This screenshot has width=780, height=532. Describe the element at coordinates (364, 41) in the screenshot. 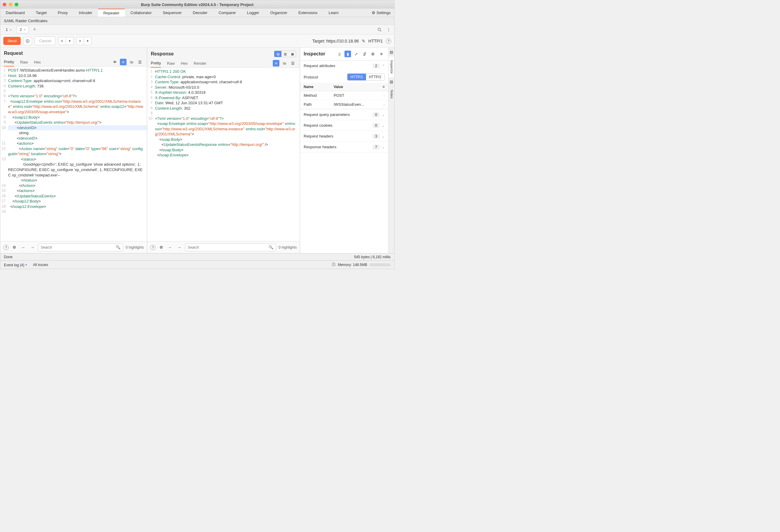

I see `edit-target-icon: ✎` at that location.